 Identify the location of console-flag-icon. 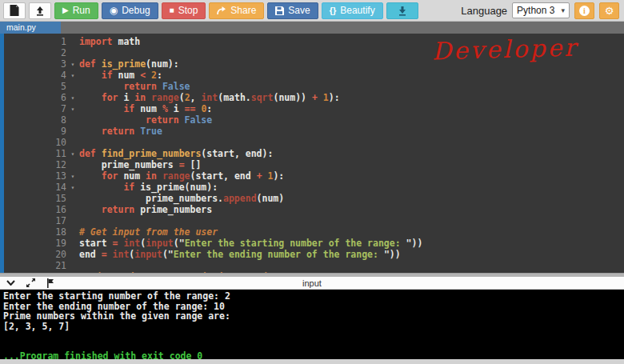
(50, 283).